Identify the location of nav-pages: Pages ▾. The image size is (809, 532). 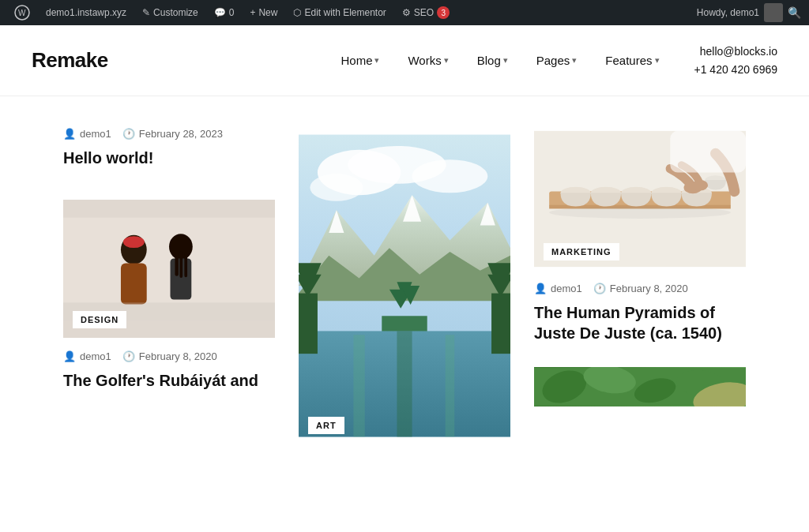
(557, 60).